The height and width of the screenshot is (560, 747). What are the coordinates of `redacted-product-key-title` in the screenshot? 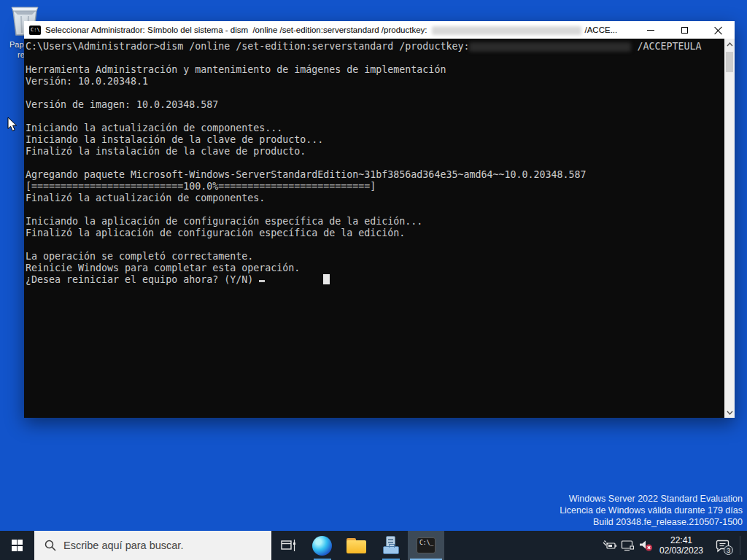 It's located at (506, 31).